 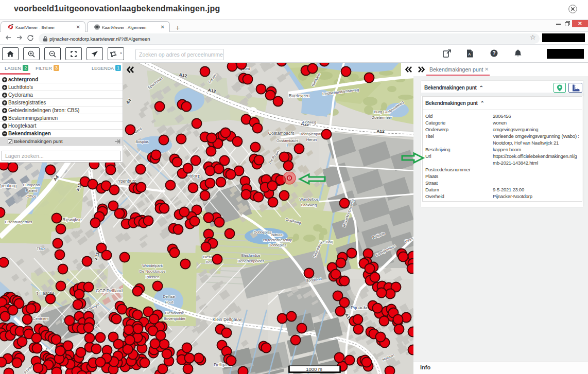 I want to click on svg-text: Office, so click(x=31, y=197).